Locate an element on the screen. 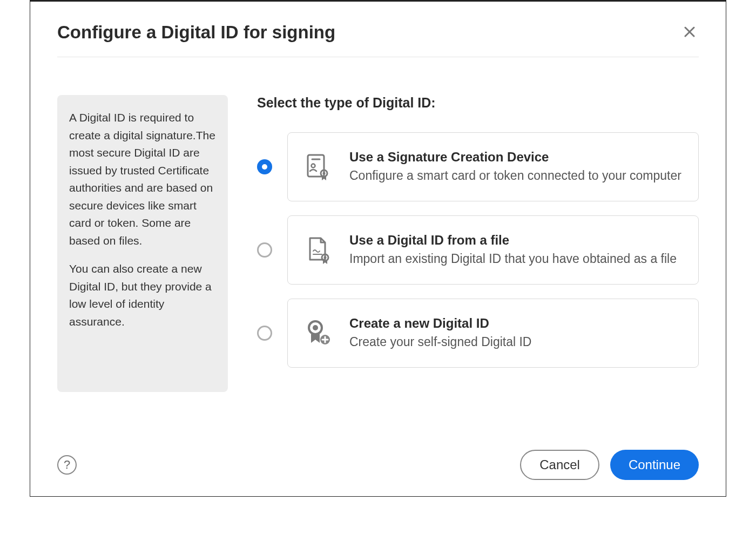  option-card-from-file: Use a Digital ID from a file Import an e… is located at coordinates (493, 250).